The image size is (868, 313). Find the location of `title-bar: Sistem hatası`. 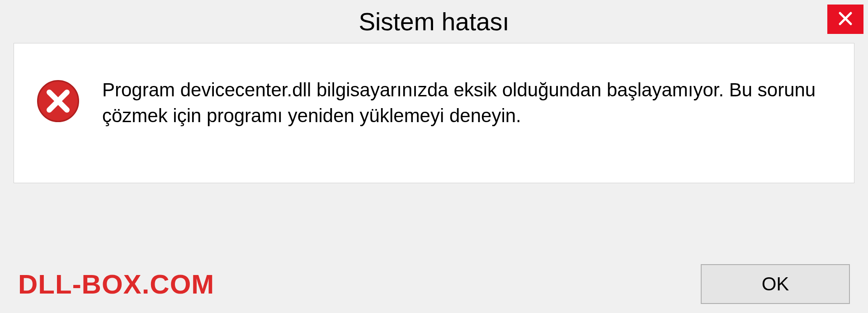

title-bar: Sistem hatası is located at coordinates (434, 22).